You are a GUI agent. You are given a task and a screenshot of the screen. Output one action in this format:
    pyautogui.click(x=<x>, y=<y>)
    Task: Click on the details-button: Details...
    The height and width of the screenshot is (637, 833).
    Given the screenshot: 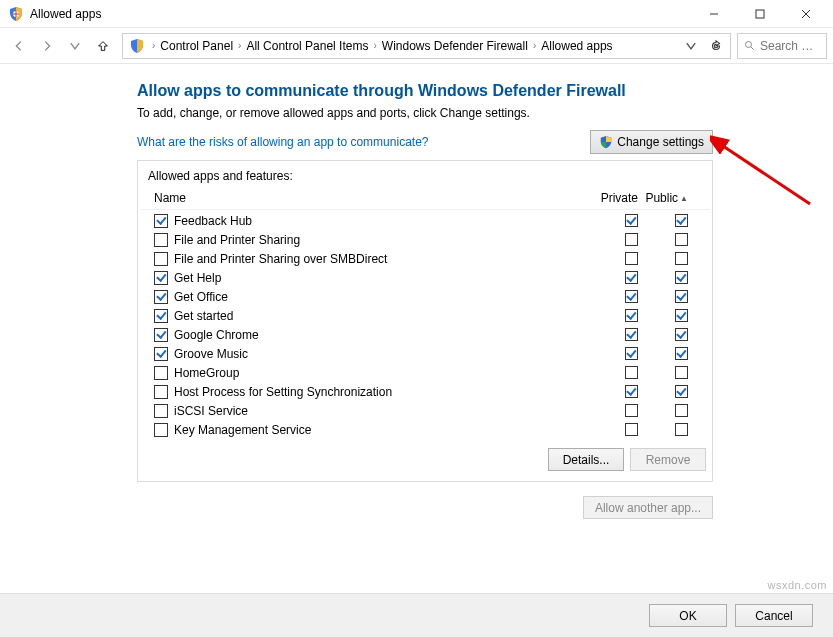 What is the action you would take?
    pyautogui.click(x=586, y=460)
    